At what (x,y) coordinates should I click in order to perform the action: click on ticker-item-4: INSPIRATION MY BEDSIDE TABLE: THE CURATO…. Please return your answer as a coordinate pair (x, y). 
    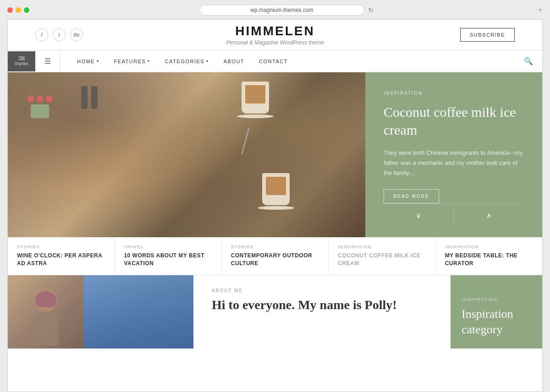
    Looking at the image, I should click on (489, 256).